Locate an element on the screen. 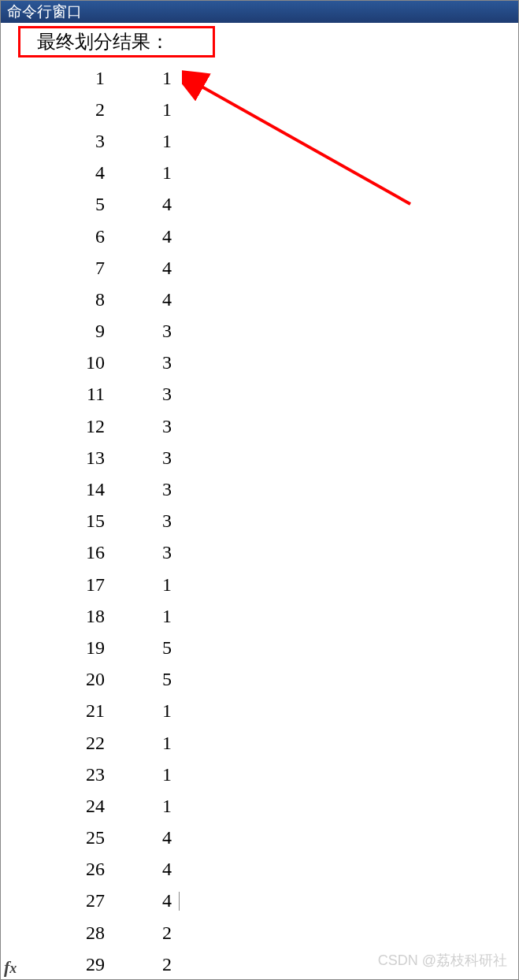 The height and width of the screenshot is (980, 519). row-index: 5 is located at coordinates (68, 205).